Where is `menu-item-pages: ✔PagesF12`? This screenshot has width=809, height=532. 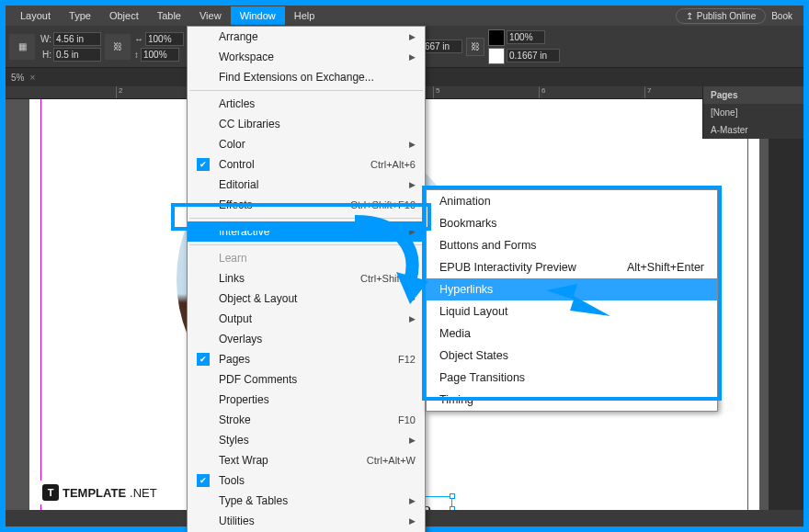 menu-item-pages: ✔PagesF12 is located at coordinates (306, 359).